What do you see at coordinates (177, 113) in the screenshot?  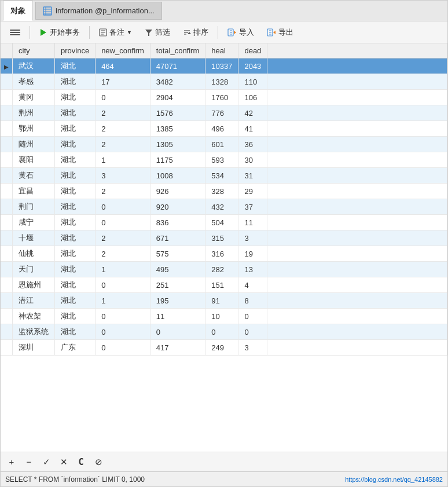 I see `cell-total_confirm: 1576` at bounding box center [177, 113].